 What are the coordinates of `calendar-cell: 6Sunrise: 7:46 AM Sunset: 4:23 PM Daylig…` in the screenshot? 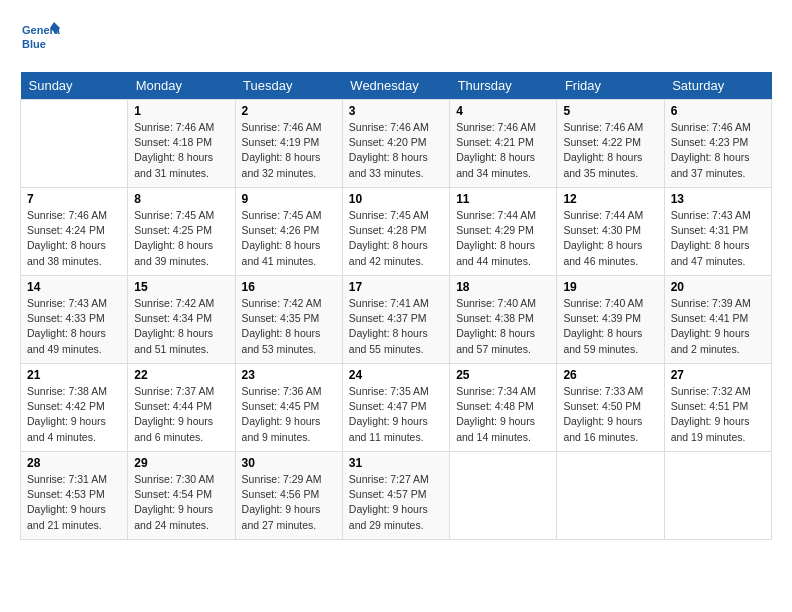 It's located at (718, 144).